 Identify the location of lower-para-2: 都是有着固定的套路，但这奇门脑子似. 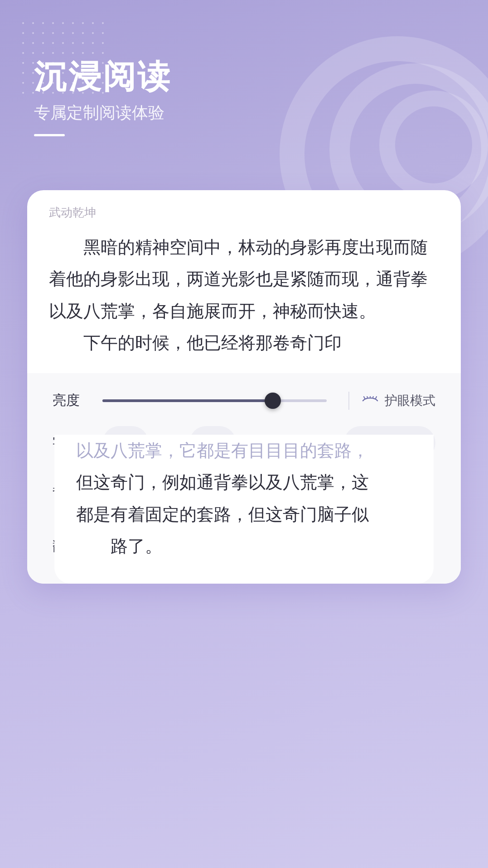
(244, 514).